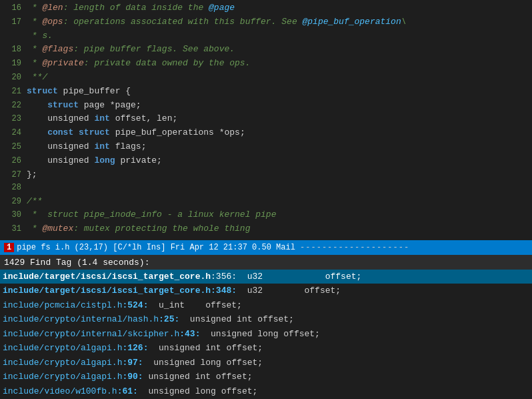  I want to click on find-bar: 1429 Find Tag (1.4 seconds):, so click(266, 262).